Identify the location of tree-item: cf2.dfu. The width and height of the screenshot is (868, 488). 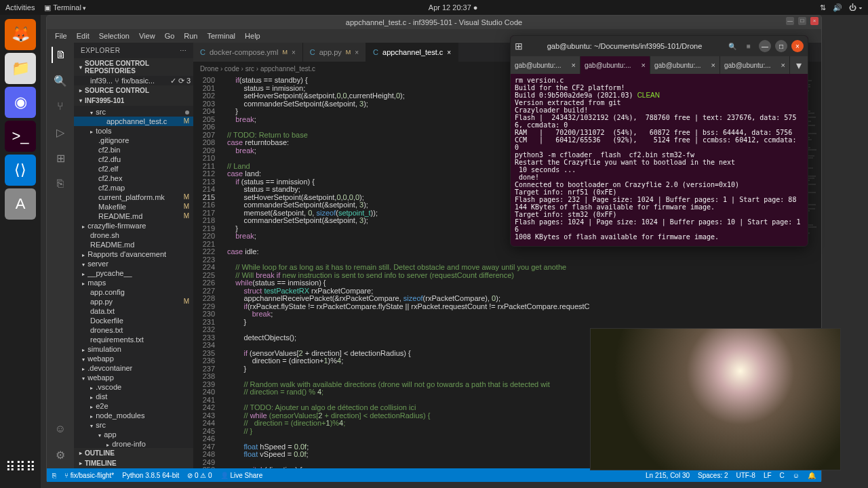
(134, 159).